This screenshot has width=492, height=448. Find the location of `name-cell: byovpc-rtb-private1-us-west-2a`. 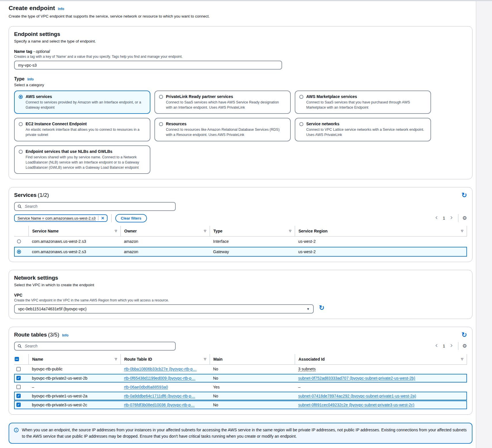

name-cell: byovpc-rtb-private1-us-west-2a is located at coordinates (74, 396).